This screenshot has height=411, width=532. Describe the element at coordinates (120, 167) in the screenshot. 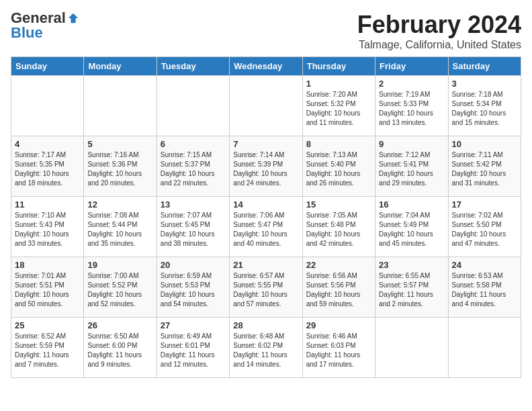

I see `calendar-day-cell: 5Sunrise: 7:16 AM Sunset: 5:36 PM Daylig…` at that location.